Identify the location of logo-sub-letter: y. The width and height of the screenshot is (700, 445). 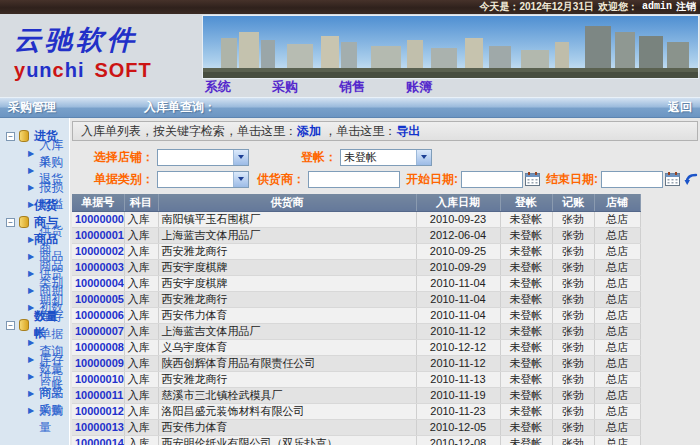
(20, 70).